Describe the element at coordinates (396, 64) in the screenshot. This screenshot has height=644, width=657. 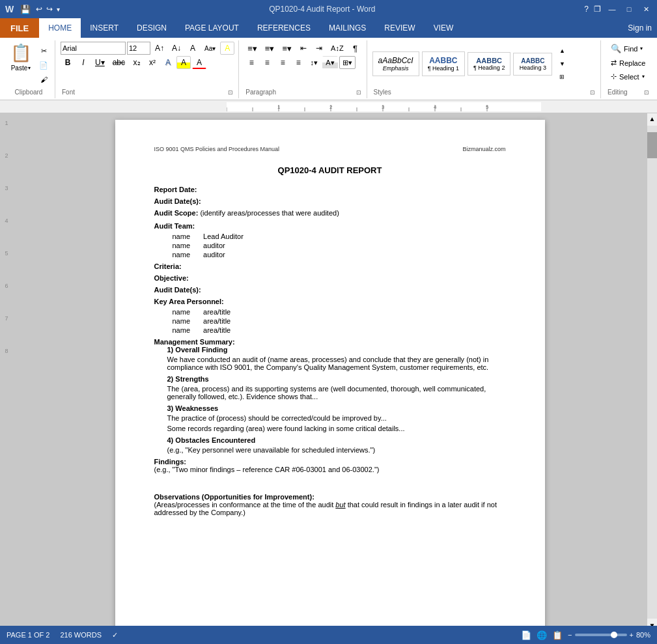
I see `style-emphasis: aAaBbCcI Emphasis` at that location.